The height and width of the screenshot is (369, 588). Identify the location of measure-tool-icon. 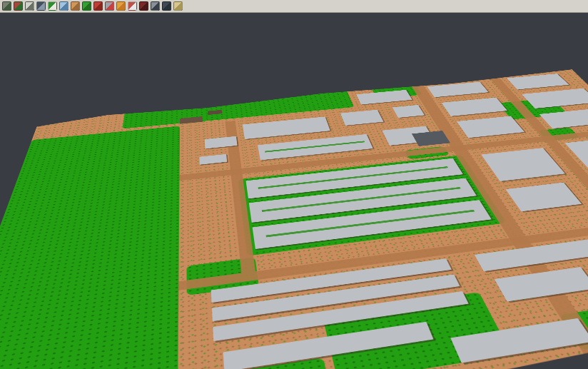
(178, 6).